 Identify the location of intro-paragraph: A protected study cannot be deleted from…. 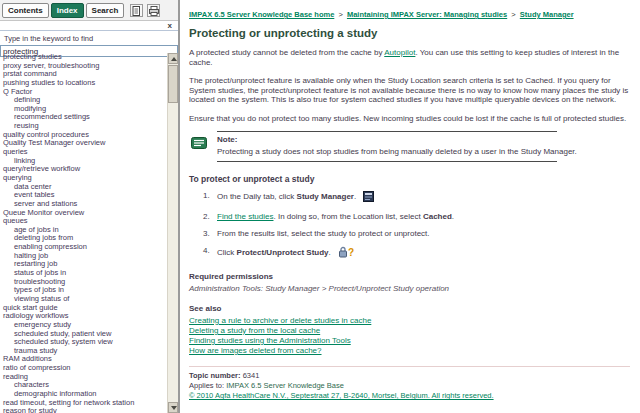
(410, 58).